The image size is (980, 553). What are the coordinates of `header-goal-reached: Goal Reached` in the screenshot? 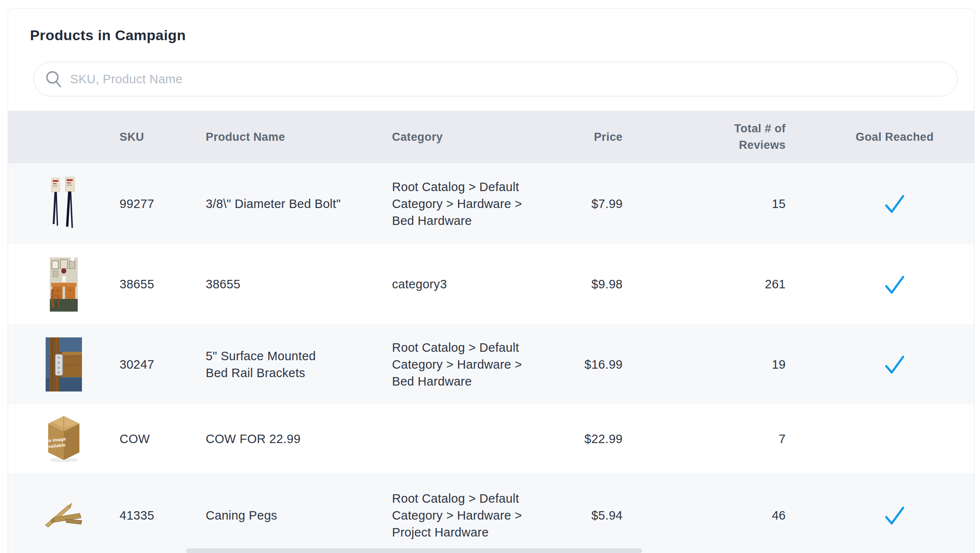 It's located at (880, 137).